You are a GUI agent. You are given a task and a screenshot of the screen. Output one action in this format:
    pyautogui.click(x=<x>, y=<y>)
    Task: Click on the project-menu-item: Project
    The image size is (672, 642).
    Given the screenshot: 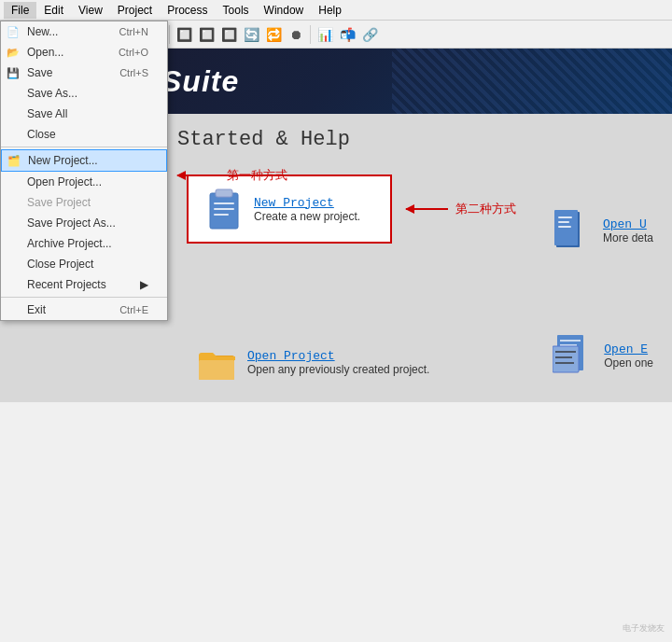 What is the action you would take?
    pyautogui.click(x=134, y=10)
    